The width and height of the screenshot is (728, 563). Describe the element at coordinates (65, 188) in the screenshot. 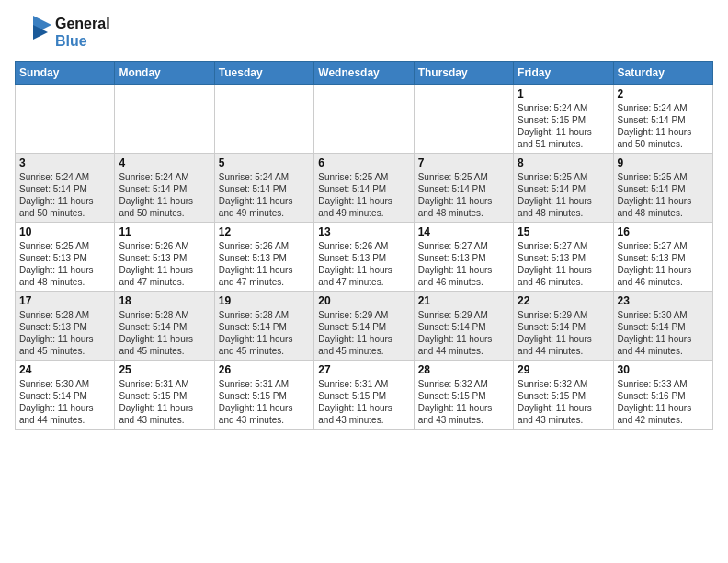

I see `calendar-cell: 3Sunrise: 5:24 AMSunset: 5:14 PMDaylight…` at that location.